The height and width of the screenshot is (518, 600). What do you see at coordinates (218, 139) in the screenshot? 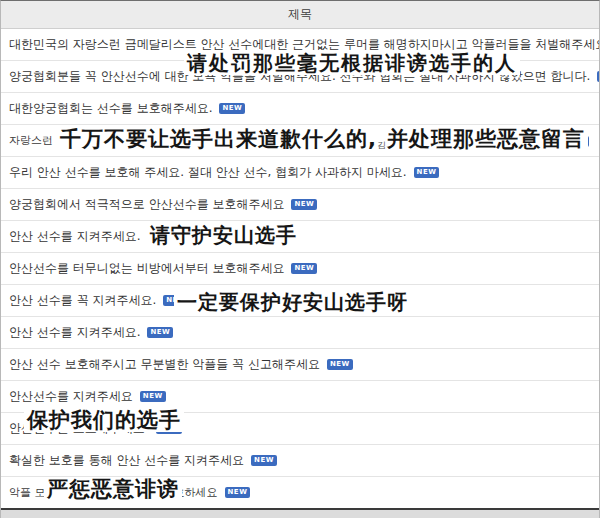
I see `annotation-text: 千万不要让选手出来道歉什么的,` at bounding box center [218, 139].